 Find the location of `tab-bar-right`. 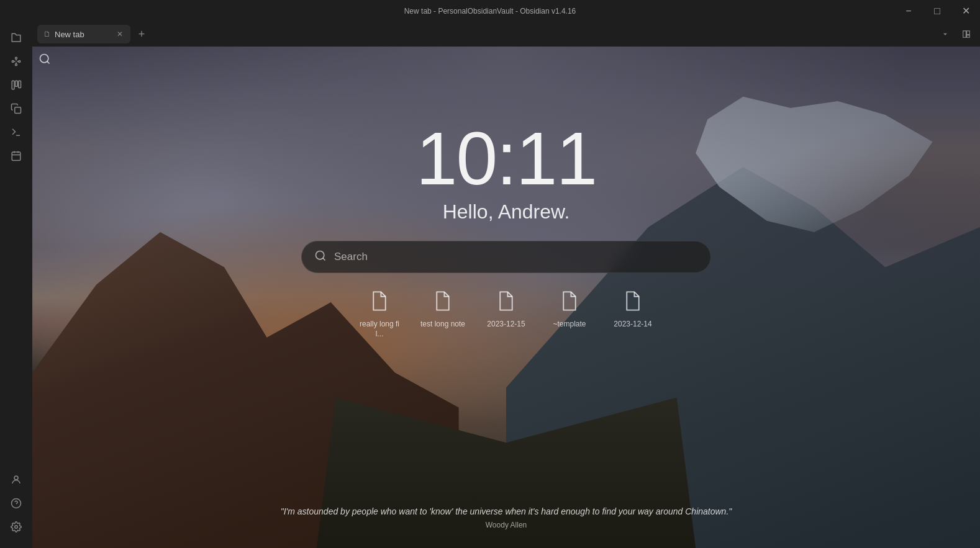

tab-bar-right is located at coordinates (956, 34).